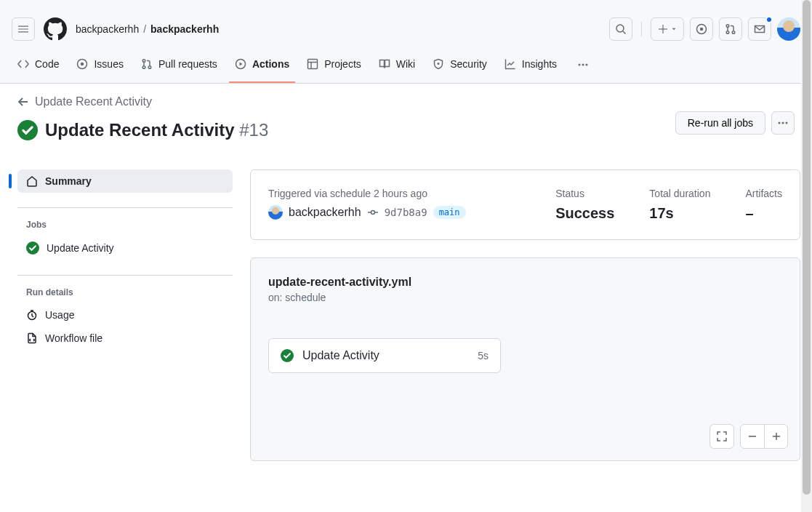 Image resolution: width=812 pixels, height=512 pixels. Describe the element at coordinates (702, 29) in the screenshot. I see `issues-button` at that location.